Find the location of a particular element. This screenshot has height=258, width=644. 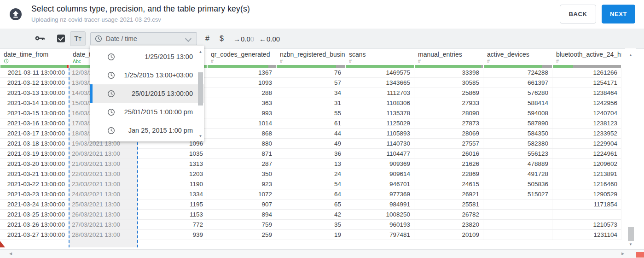

include-column-checkbox is located at coordinates (61, 39).